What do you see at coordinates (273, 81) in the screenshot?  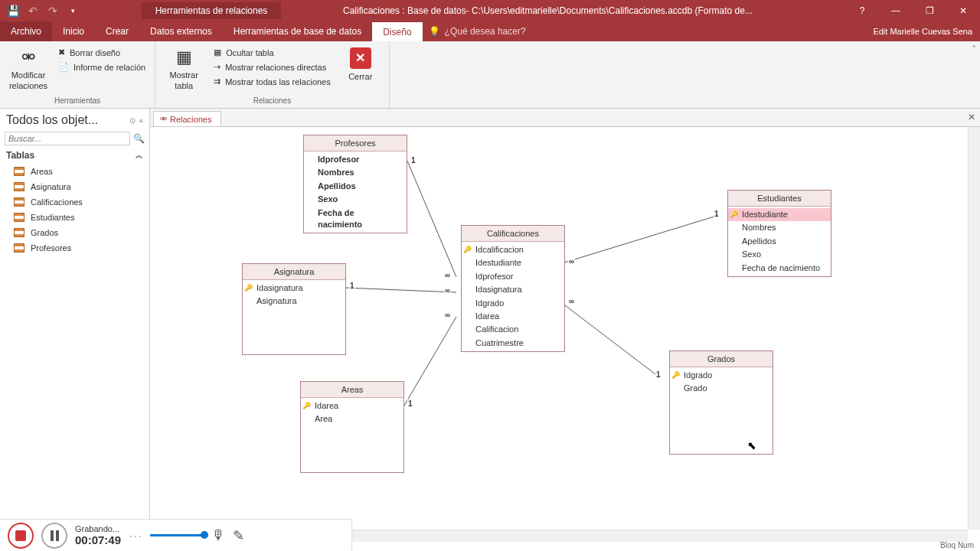 I see `all-relations-button: ⇉Mostrar todas las relaciones` at bounding box center [273, 81].